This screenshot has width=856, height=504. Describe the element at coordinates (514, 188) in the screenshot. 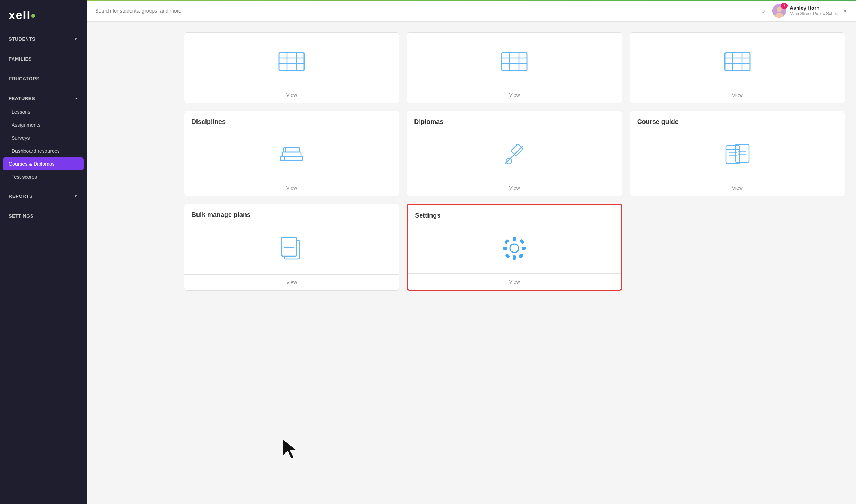

I see `card-diplomas-view: View` at that location.